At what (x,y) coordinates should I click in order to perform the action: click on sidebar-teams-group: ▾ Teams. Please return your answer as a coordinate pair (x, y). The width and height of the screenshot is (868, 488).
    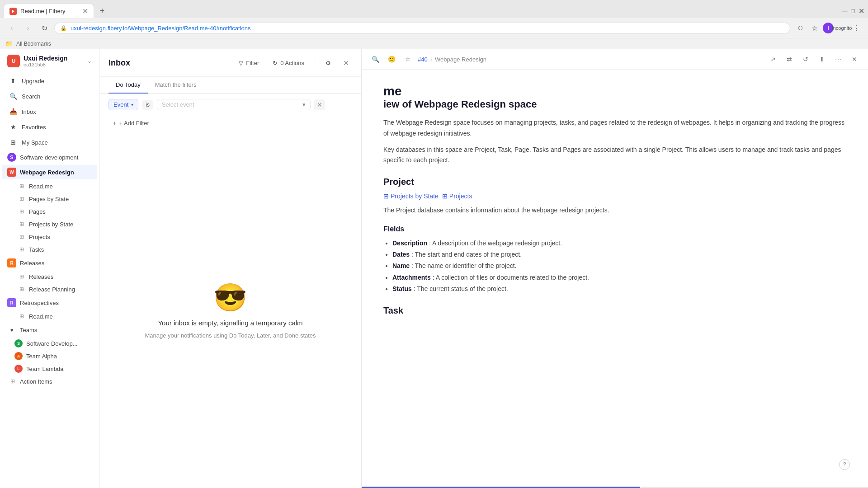
    Looking at the image, I should click on (50, 330).